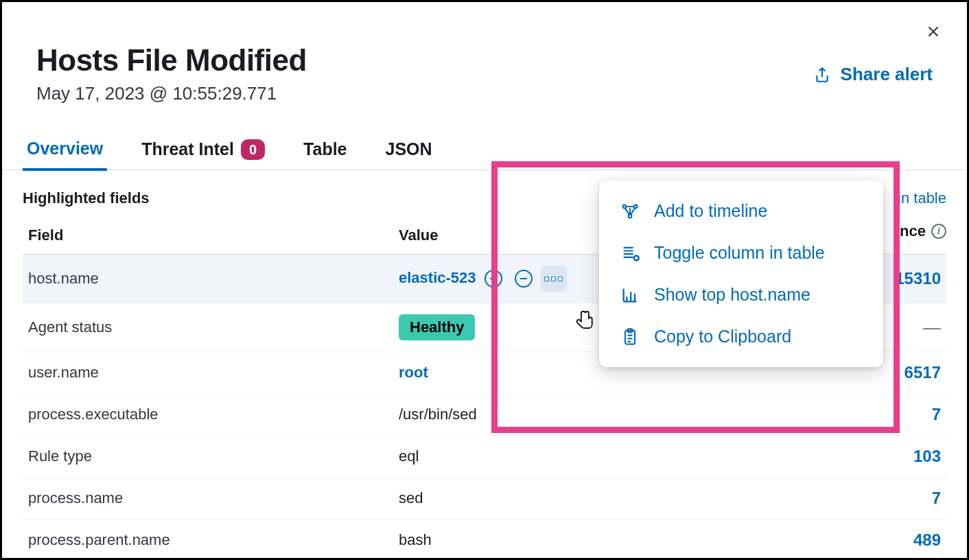 The image size is (969, 560). What do you see at coordinates (933, 33) in the screenshot?
I see `close-icon` at bounding box center [933, 33].